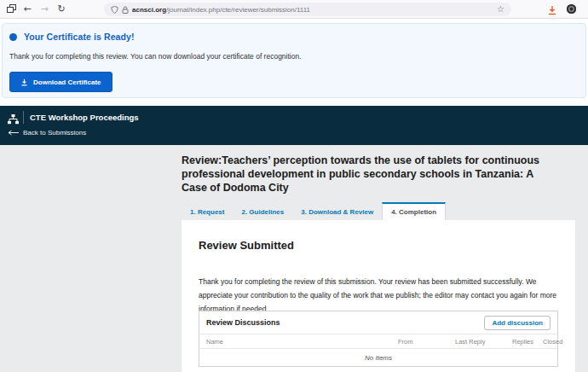 The width and height of the screenshot is (588, 372). Describe the element at coordinates (501, 9) in the screenshot. I see `bookmark-star-icon: ☆` at that location.